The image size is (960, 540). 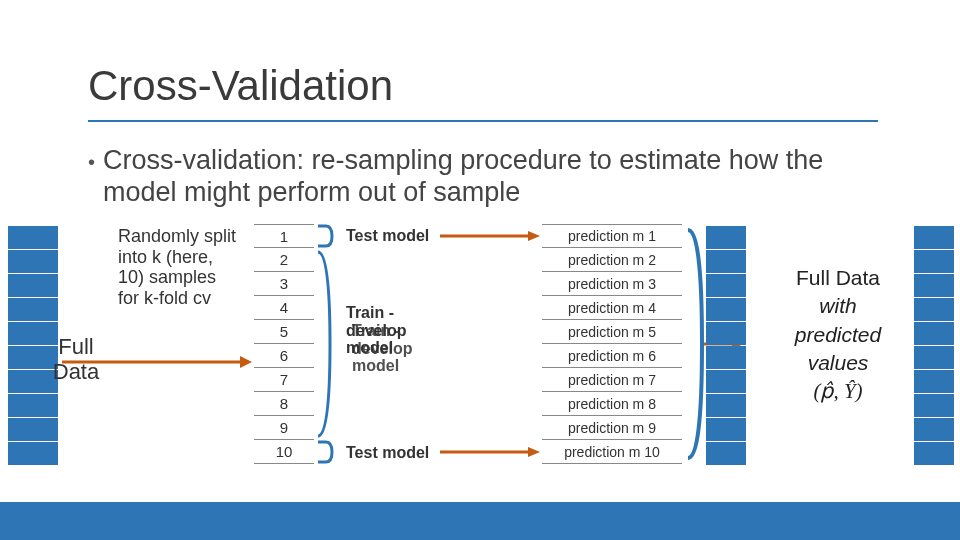 What do you see at coordinates (838, 363) in the screenshot?
I see `result-line4: values` at bounding box center [838, 363].